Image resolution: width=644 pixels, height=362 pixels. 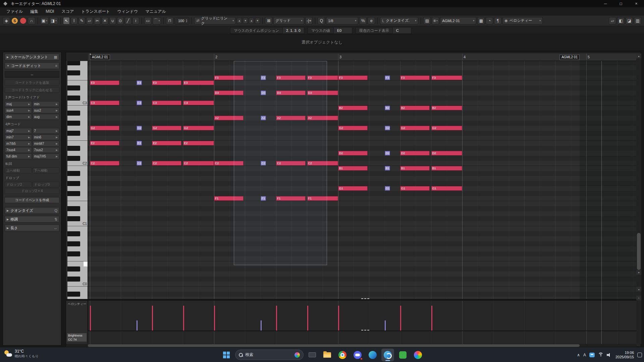 I want to click on midi-note: B2, so click(x=388, y=108).